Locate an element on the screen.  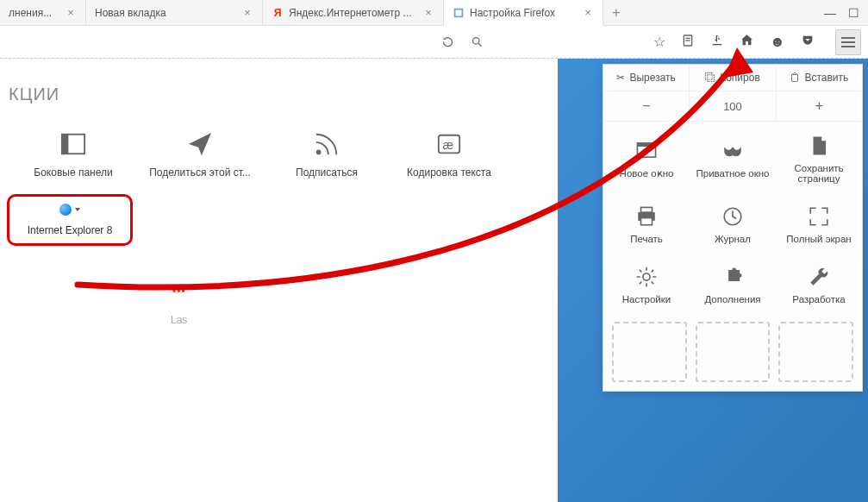
panel-icon is located at coordinates (73, 144).